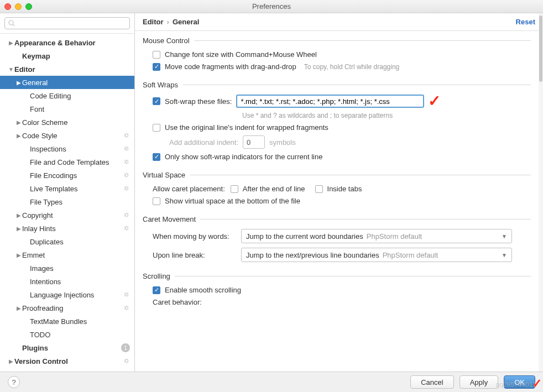  Describe the element at coordinates (67, 255) in the screenshot. I see `sidebar-item: ▶Emmet` at that location.